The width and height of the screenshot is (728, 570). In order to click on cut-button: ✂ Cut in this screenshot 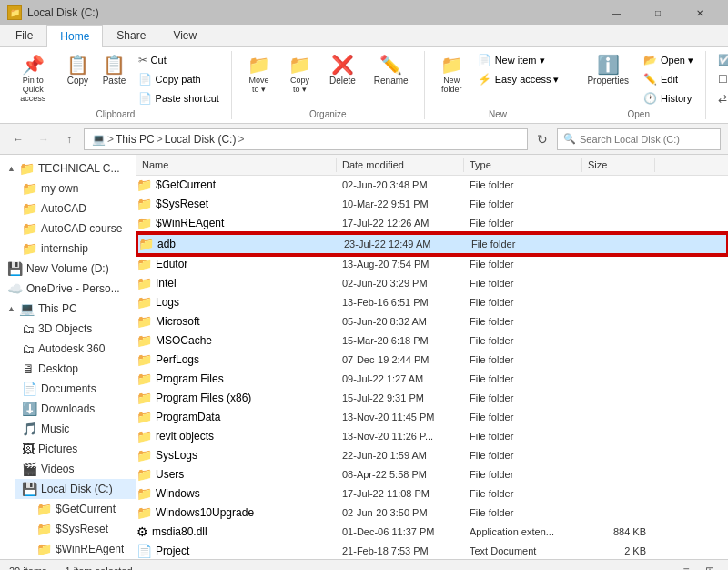, I will do `click(178, 60)`.